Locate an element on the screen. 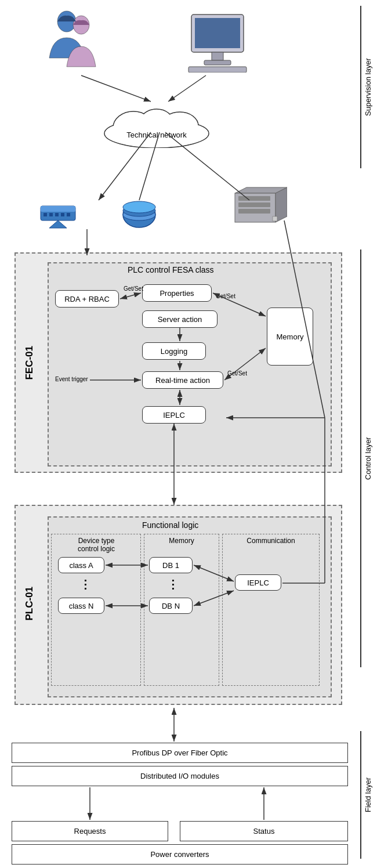 This screenshot has height=868, width=377. db1-text: DB 1 is located at coordinates (171, 565).